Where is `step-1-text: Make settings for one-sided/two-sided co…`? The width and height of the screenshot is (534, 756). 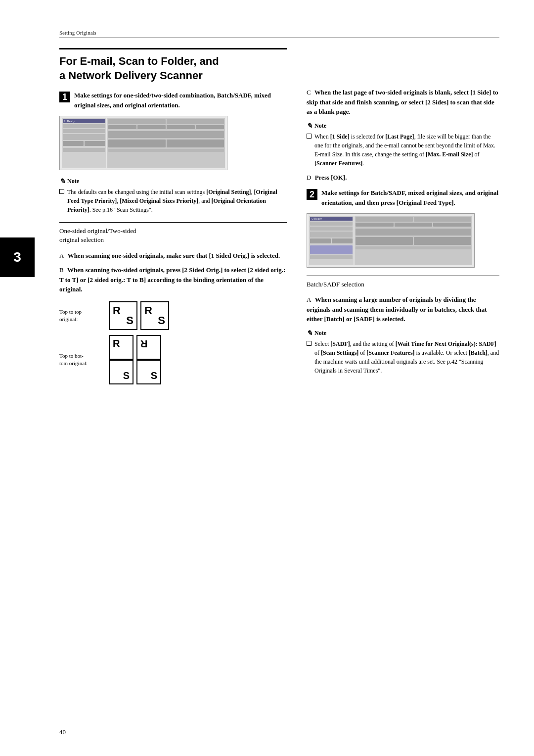
step-1-text: Make settings for one-sided/two-sided co… is located at coordinates (180, 100).